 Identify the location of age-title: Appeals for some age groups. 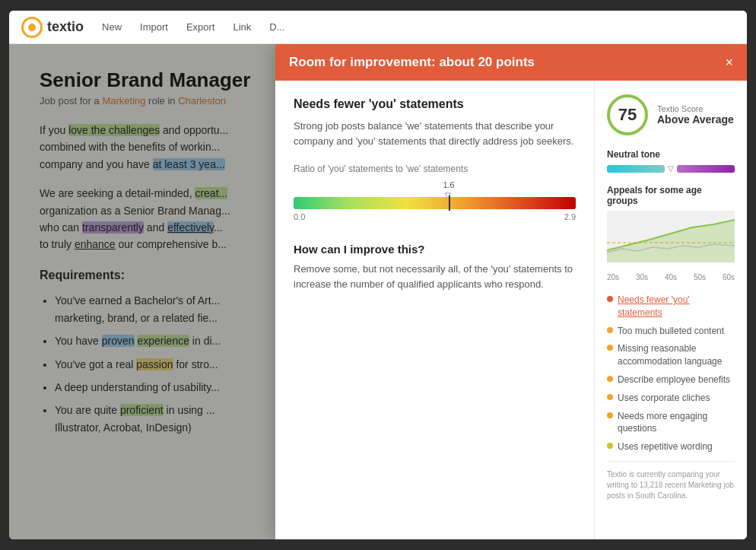
(671, 196).